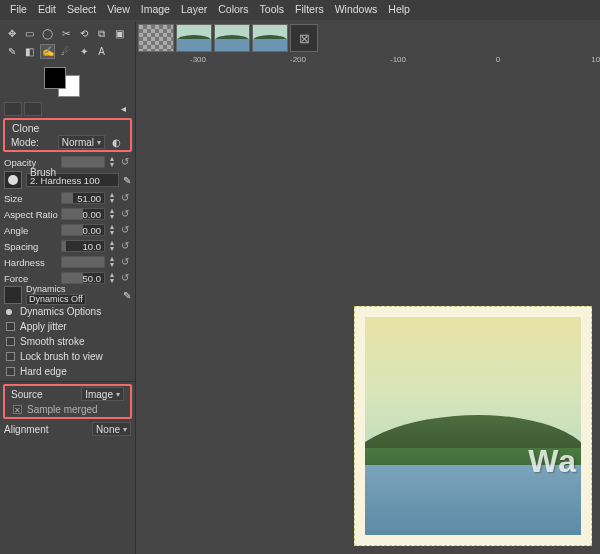 The image size is (600, 554). I want to click on sample-merged-label: Sample merged, so click(62, 410).